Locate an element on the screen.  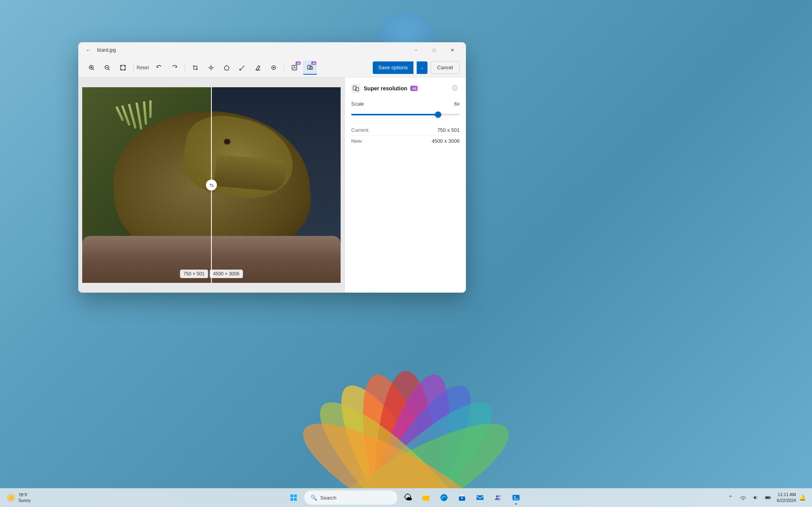
taskbar-mail-button is located at coordinates (480, 498).